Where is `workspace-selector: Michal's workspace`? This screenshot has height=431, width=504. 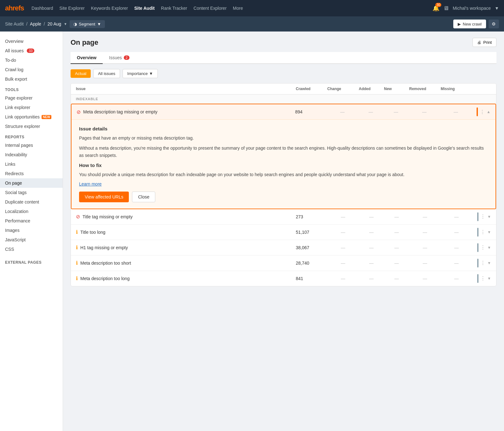 workspace-selector: Michal's workspace is located at coordinates (472, 8).